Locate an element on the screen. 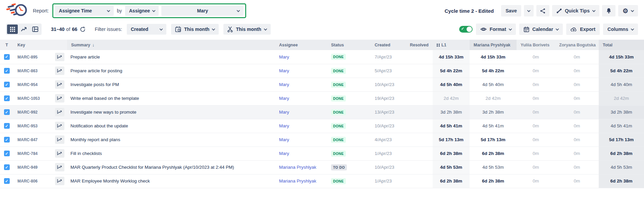 Image resolution: width=644 pixels, height=202 pixels. issue-key: MARC-784 is located at coordinates (28, 154).